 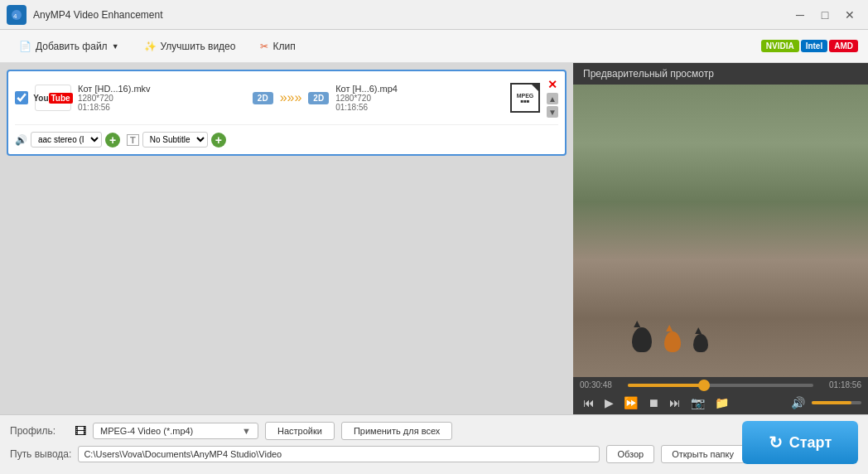 I want to click on profile-label: Профиль:, so click(x=39, y=431).